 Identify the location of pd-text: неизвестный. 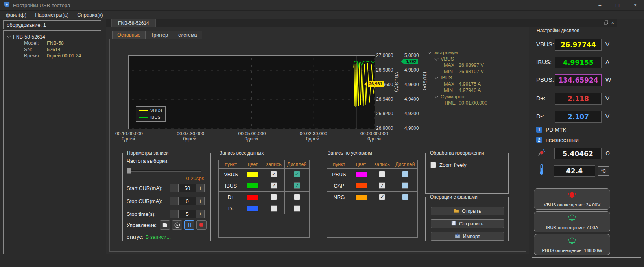
(562, 140).